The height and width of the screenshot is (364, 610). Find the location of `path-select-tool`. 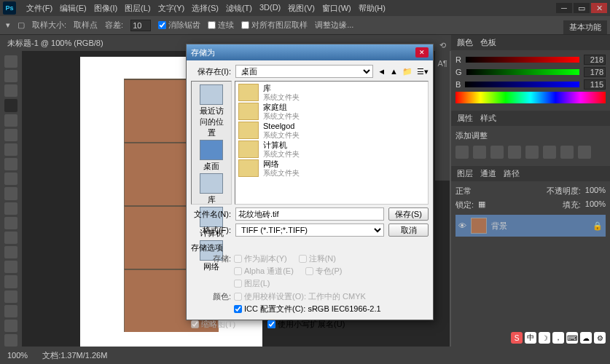

path-select-tool is located at coordinates (11, 297).